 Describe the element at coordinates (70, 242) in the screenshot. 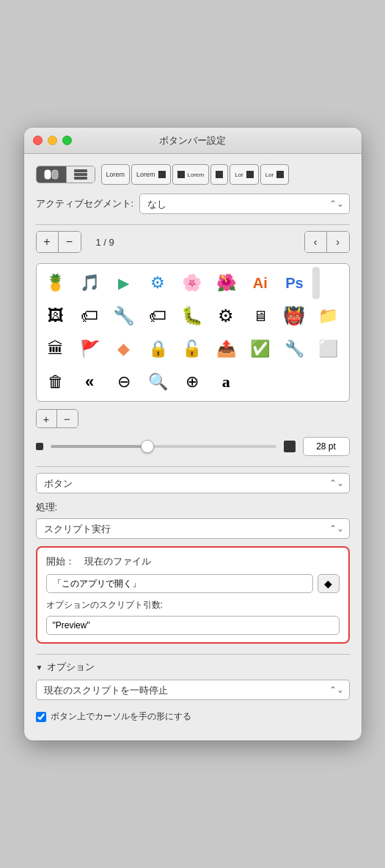

I see `remove-button: −` at that location.